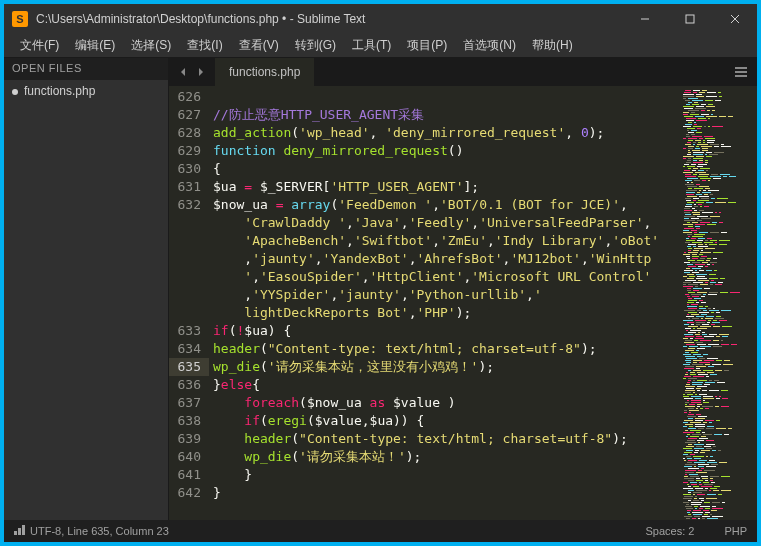  What do you see at coordinates (259, 46) in the screenshot?
I see `menu-item: 查看(V)` at bounding box center [259, 46].